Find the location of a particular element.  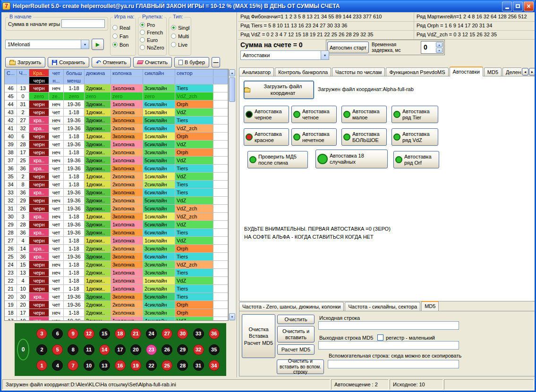

table-row: 2614кра..чет1-182дюжи..2колонка3сиклайнO… is located at coordinates (116, 249).